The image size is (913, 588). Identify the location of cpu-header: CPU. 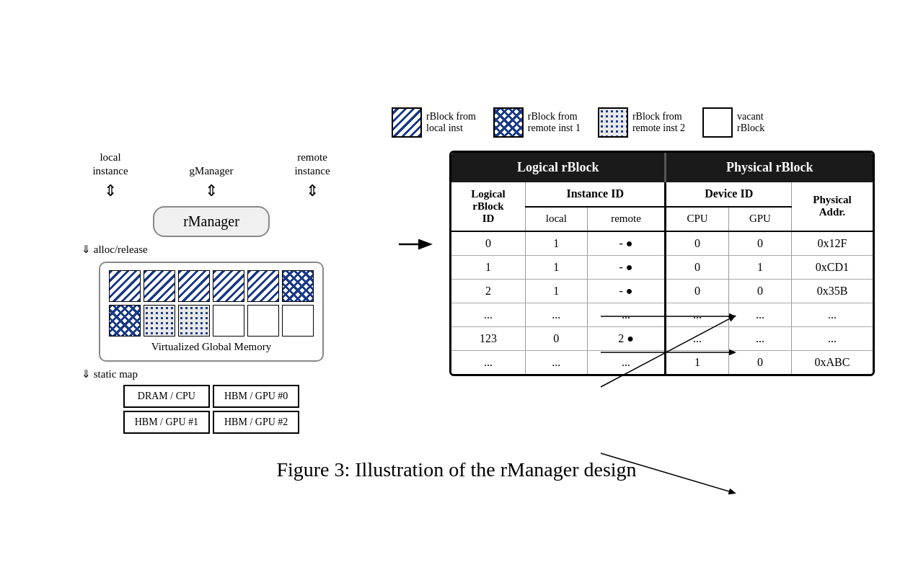
(697, 219).